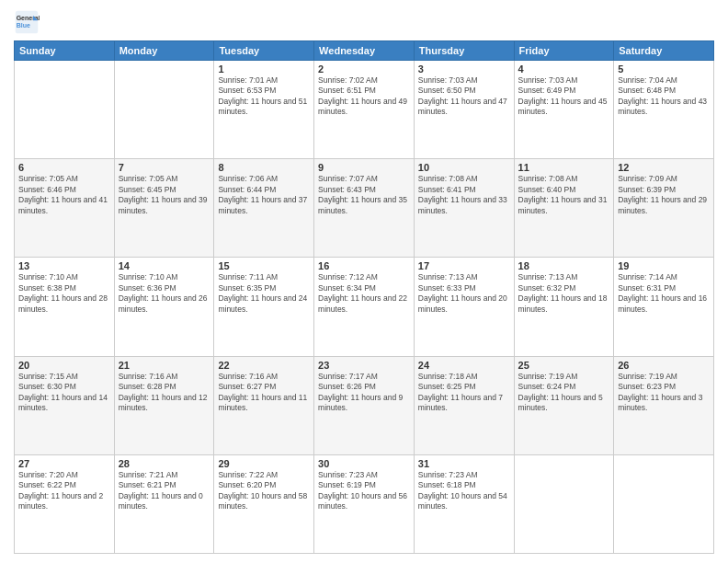 Image resolution: width=728 pixels, height=563 pixels. Describe the element at coordinates (463, 110) in the screenshot. I see `calendar-cell: 3Sunrise: 7:03 AM Sunset: 6:50 PM Daylig…` at that location.